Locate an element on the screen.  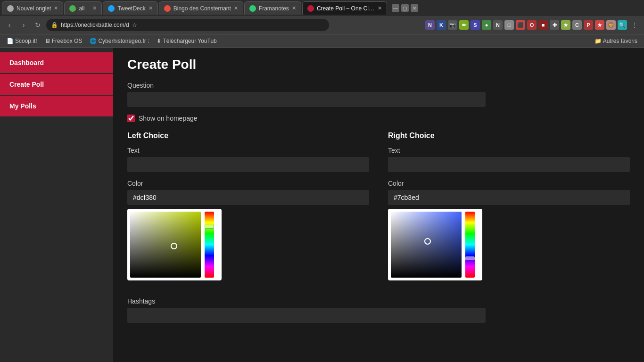
bookmark-youtube: ⬇ Téléchargeur YouTub is located at coordinates (187, 41).